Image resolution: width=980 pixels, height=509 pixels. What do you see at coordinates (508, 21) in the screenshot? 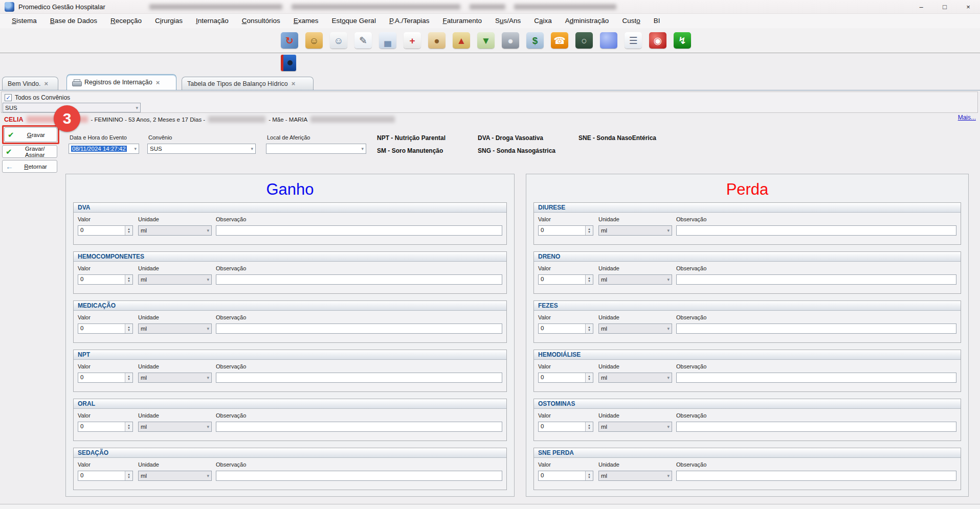
I see `menu-item-sus-ans: Sus/Ans` at bounding box center [508, 21].